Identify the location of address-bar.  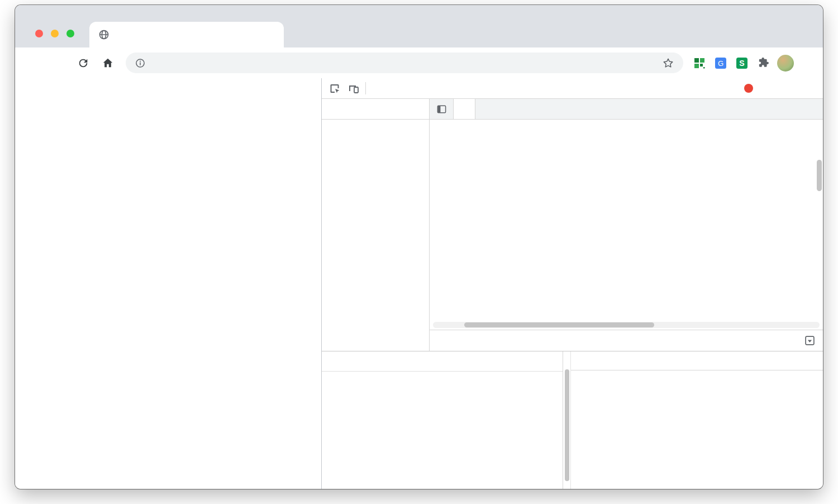
(404, 63).